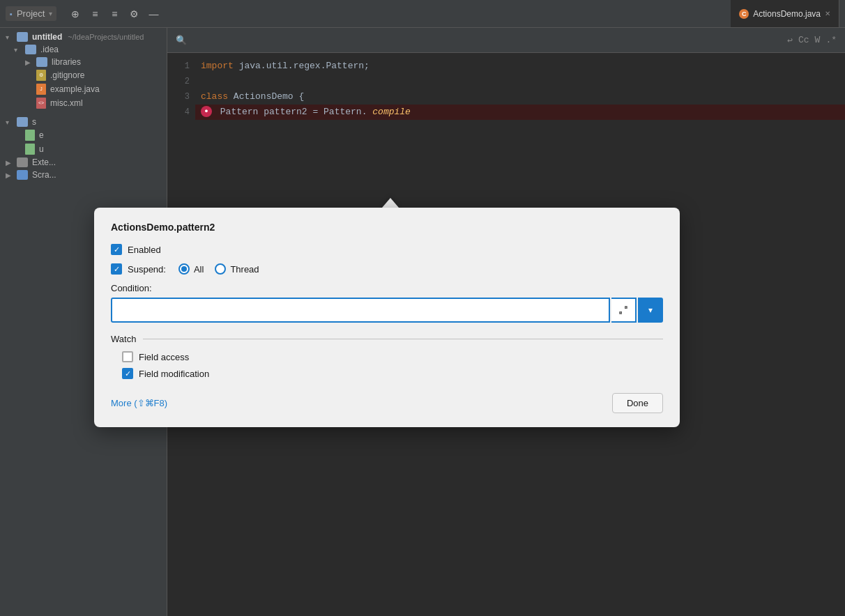 This screenshot has width=845, height=616. Describe the element at coordinates (650, 310) in the screenshot. I see `dropdown-arrow-icon: ▾` at that location.